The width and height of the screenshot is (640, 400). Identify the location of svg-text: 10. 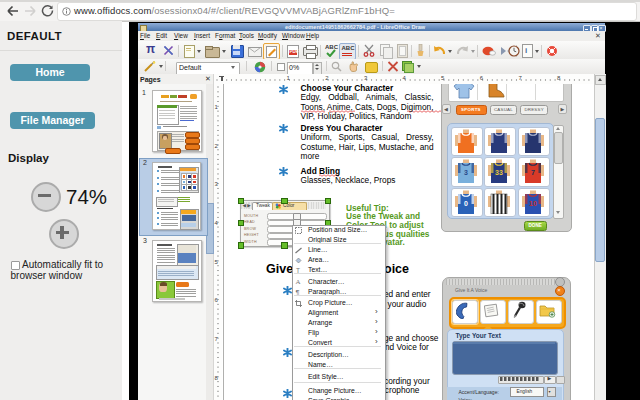
(533, 204).